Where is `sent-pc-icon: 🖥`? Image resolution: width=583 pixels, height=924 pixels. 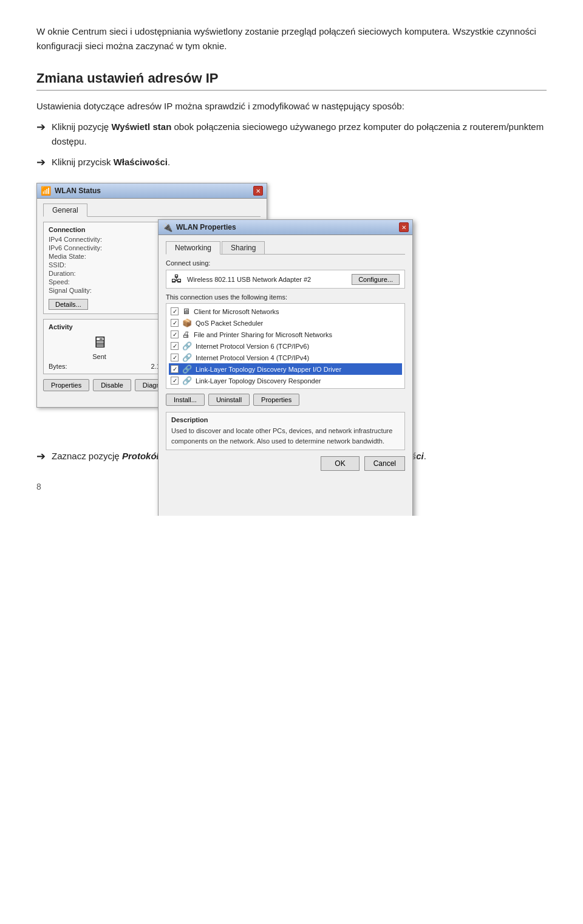
sent-pc-icon: 🖥 is located at coordinates (100, 343).